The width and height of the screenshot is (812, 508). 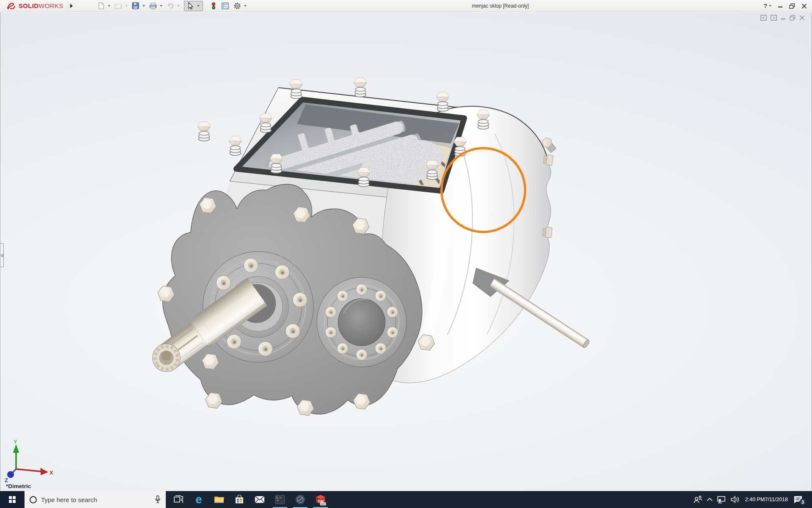 I want to click on tray-date: 7/11/2018, so click(x=776, y=500).